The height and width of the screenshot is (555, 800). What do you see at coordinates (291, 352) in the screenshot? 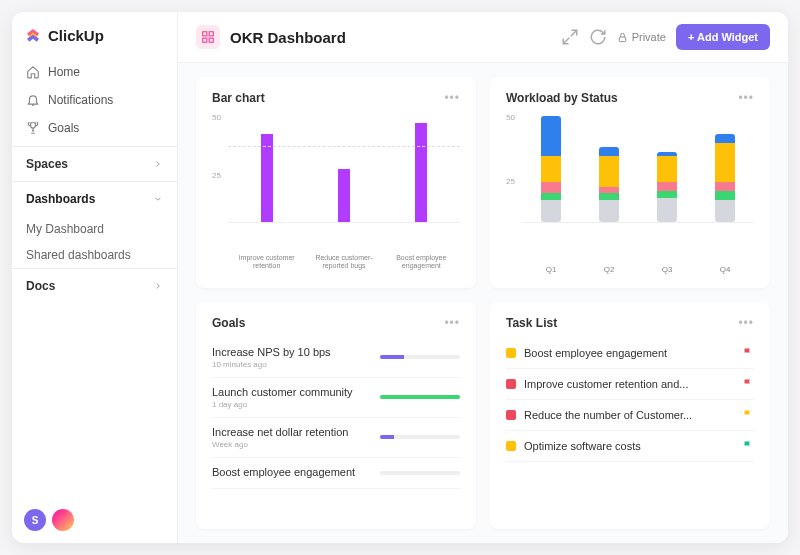
I see `goal-name: Increase NPS by 10 bps` at bounding box center [291, 352].